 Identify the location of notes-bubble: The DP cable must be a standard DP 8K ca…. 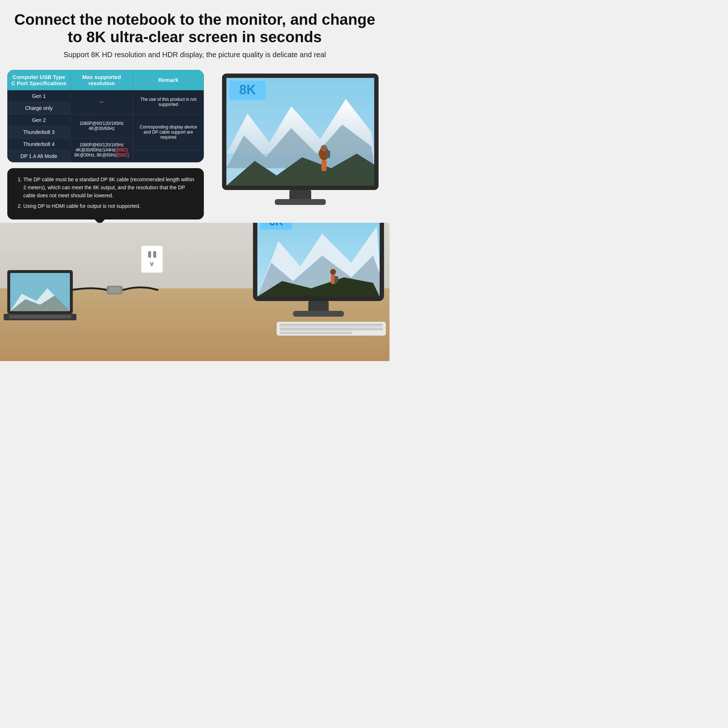
(106, 194).